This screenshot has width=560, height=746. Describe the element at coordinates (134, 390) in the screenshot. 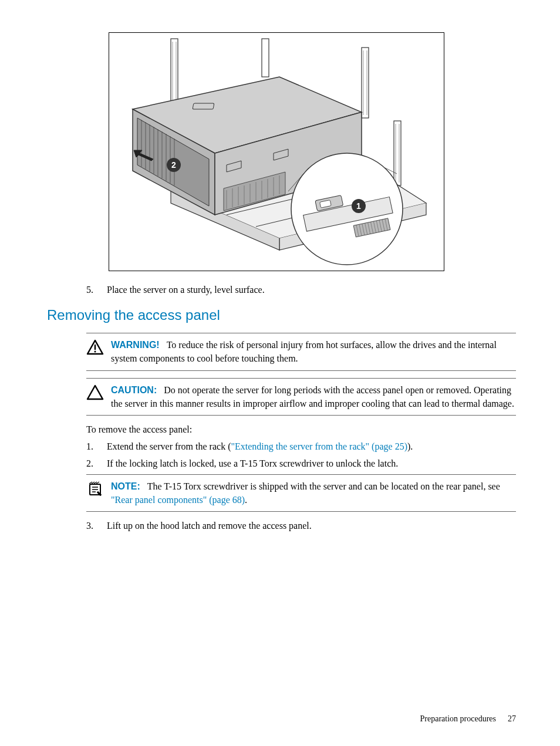

I see `caution-label: CAUTION:` at that location.